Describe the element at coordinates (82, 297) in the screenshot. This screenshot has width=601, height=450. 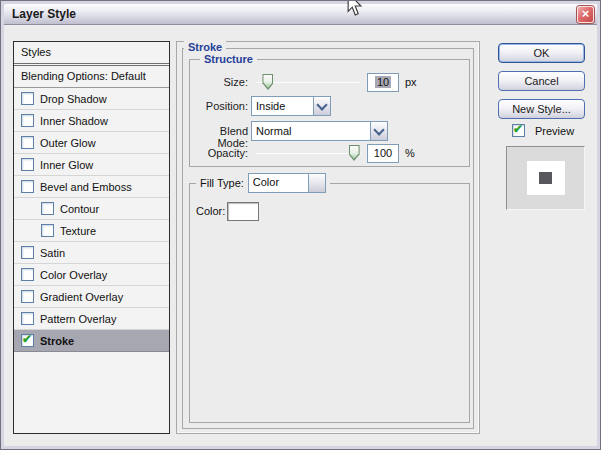
I see `style-item-label: Gradient Overlay` at that location.